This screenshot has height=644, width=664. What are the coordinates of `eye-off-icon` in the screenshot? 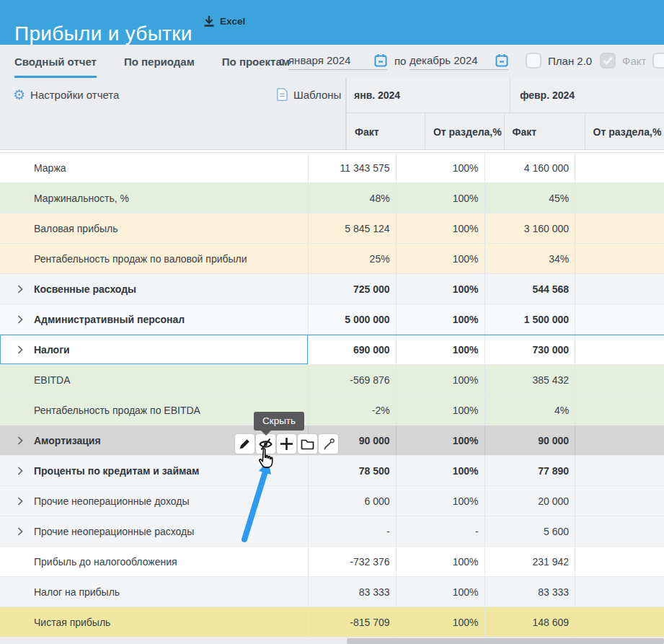 It's located at (265, 444).